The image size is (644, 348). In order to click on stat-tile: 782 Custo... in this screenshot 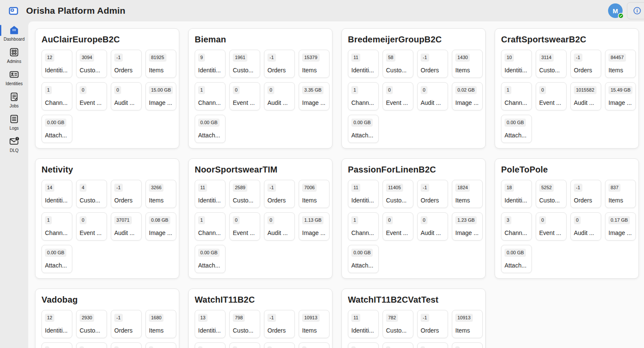, I will do `click(398, 324)`.